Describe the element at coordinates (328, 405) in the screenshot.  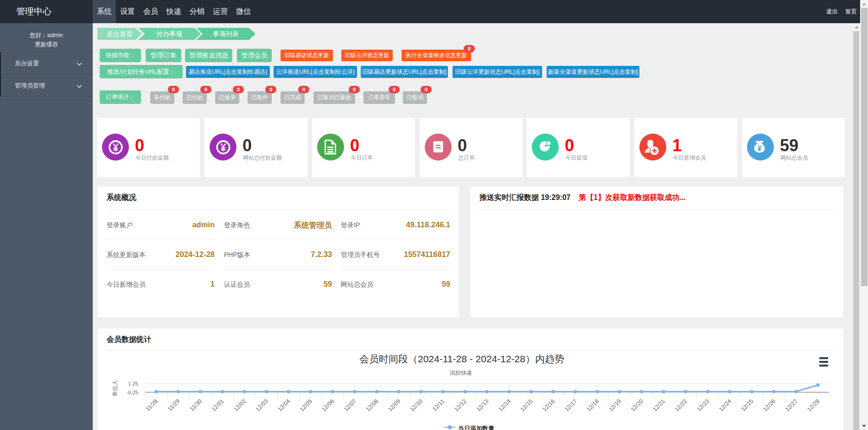
I see `svg-text: 12/06` at that location.